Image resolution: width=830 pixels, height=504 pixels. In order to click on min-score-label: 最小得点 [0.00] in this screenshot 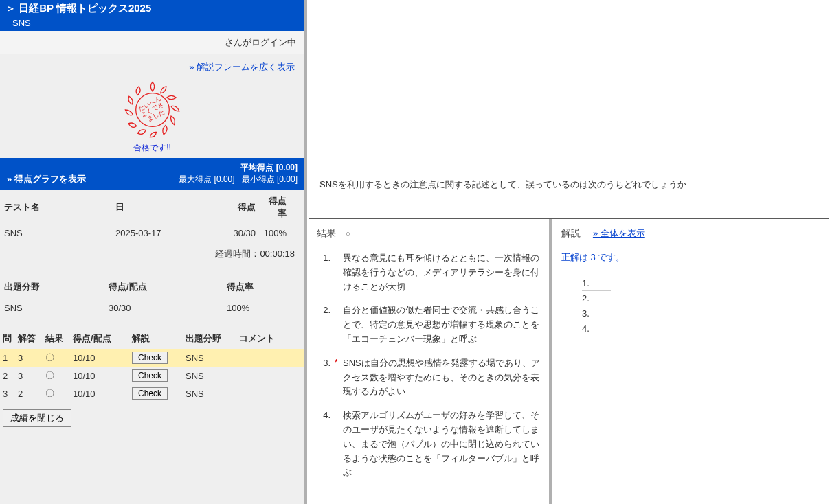, I will do `click(269, 179)`.